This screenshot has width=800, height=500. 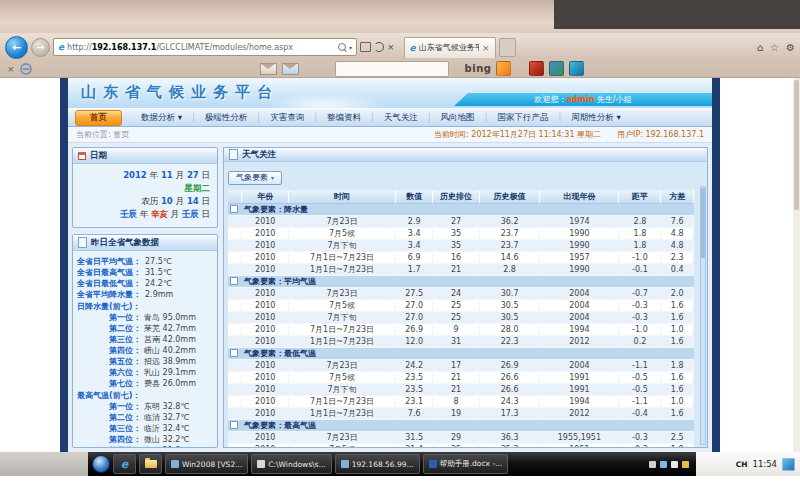 I want to click on table-cell: 1月1日~7月23日, so click(x=342, y=269).